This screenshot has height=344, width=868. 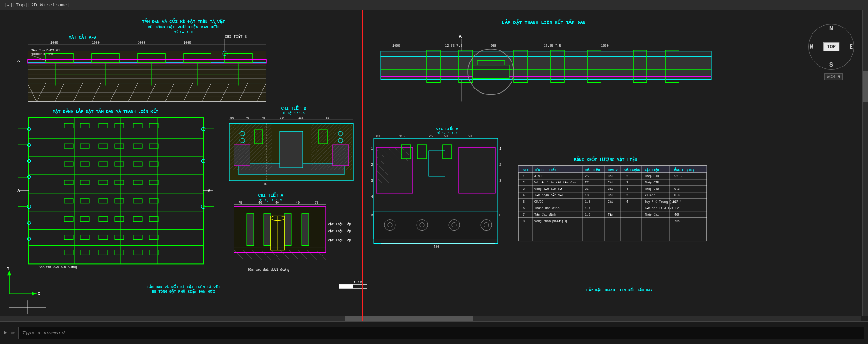 I want to click on svg-text: ĐƠN VỊ, so click(x=613, y=170).